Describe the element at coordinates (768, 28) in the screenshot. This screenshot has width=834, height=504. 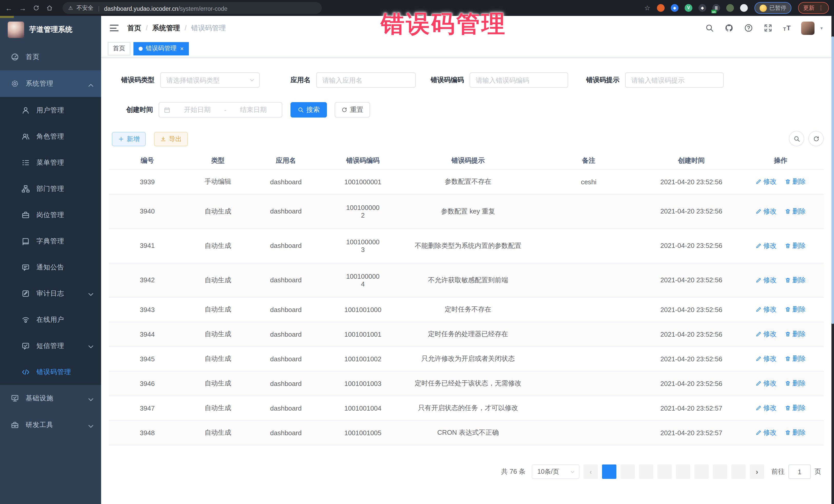
I see `fullscreen-icon` at that location.